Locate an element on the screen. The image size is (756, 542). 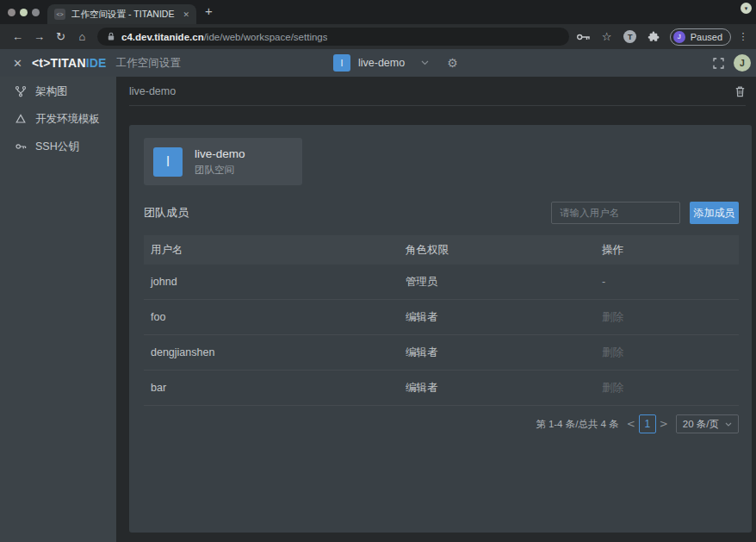
forward-button: → is located at coordinates (40, 36).